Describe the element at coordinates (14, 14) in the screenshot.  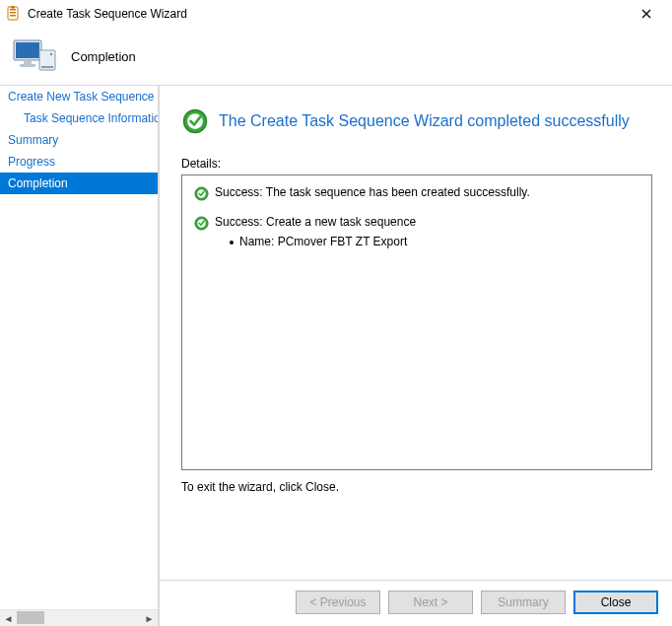
I see `wizard-icon` at that location.